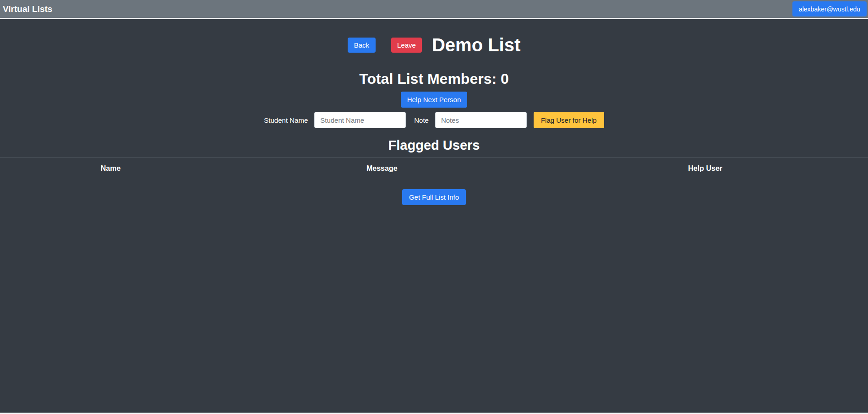  What do you see at coordinates (434, 120) in the screenshot?
I see `flag-user-form: Student Name Note Flag User for Help` at bounding box center [434, 120].